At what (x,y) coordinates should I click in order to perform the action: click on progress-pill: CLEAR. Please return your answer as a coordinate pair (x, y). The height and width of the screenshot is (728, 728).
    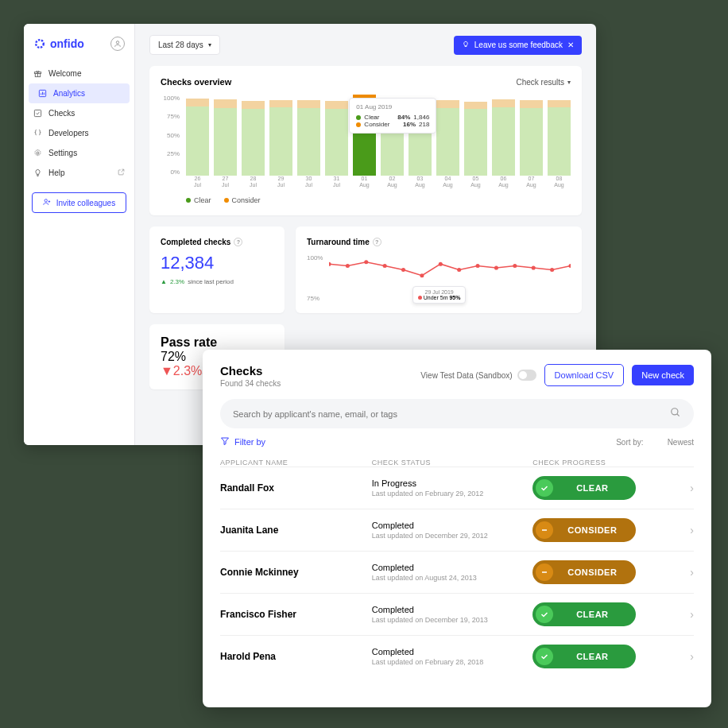
    Looking at the image, I should click on (584, 656).